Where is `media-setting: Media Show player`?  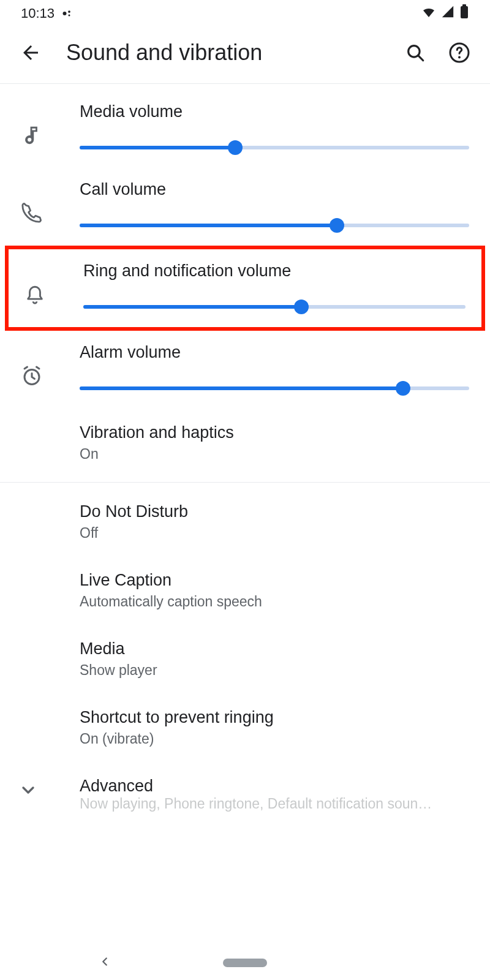
media-setting: Media Show player is located at coordinates (245, 659).